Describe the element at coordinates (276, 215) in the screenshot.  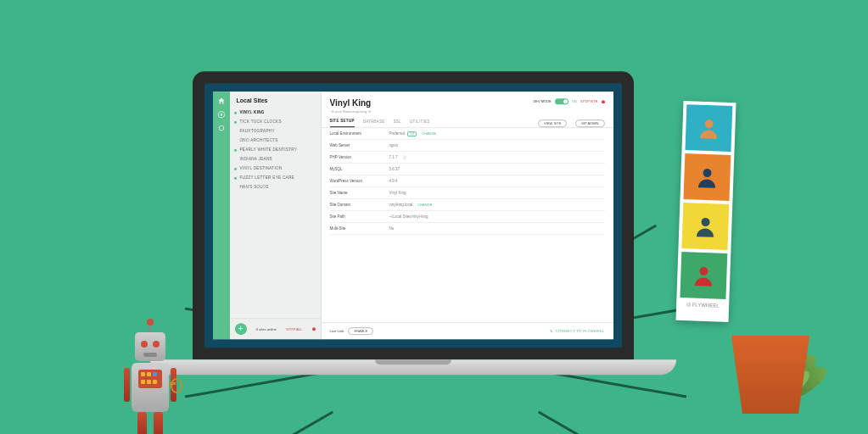
I see `sidebar: Local Sites VINYL KING TICK TOCK CLOCKS …` at that location.